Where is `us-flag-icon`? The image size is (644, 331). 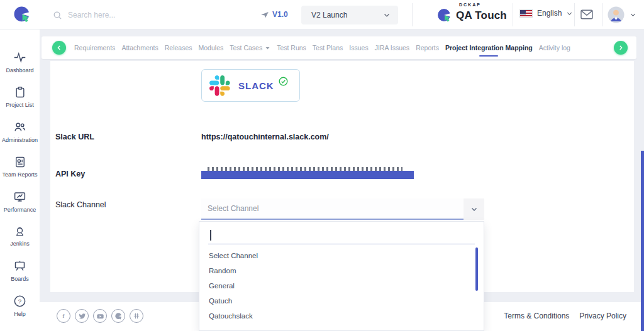 us-flag-icon is located at coordinates (526, 14).